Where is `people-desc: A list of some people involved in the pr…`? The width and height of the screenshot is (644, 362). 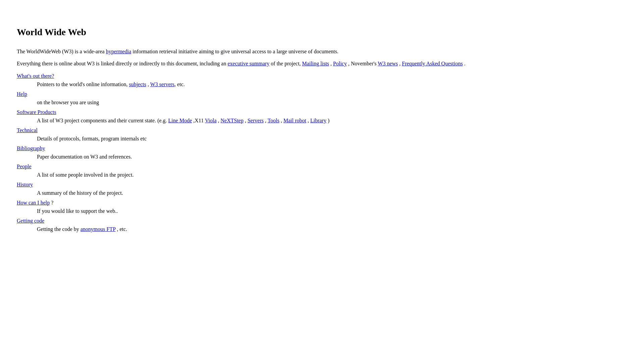 people-desc: A list of some people involved in the pr… is located at coordinates (332, 175).